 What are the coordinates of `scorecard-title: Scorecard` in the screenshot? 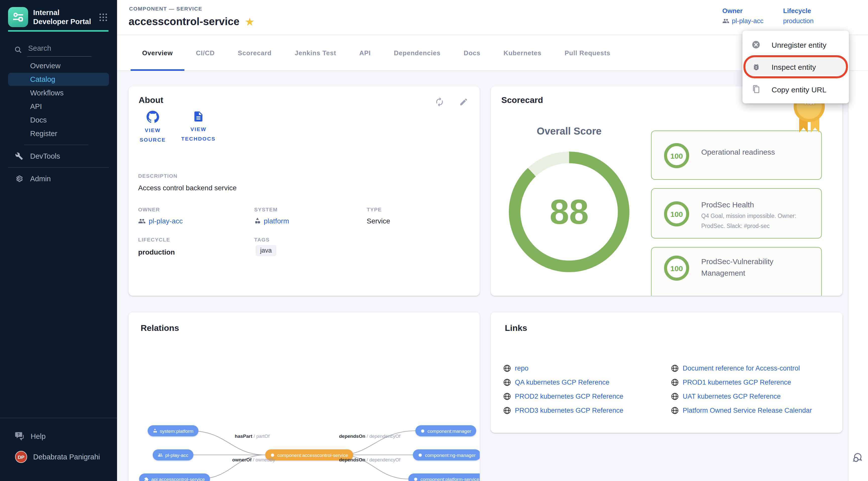 It's located at (522, 100).